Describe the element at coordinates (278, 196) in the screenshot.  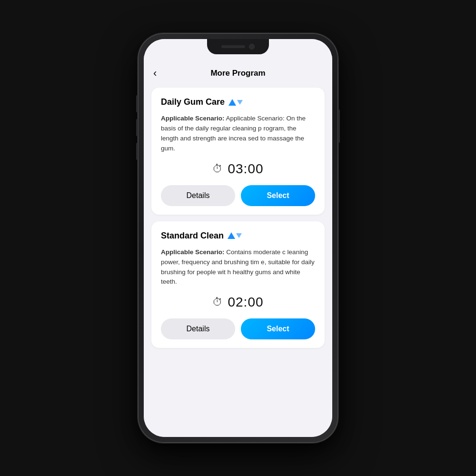
I see `select-button-1: Select` at that location.